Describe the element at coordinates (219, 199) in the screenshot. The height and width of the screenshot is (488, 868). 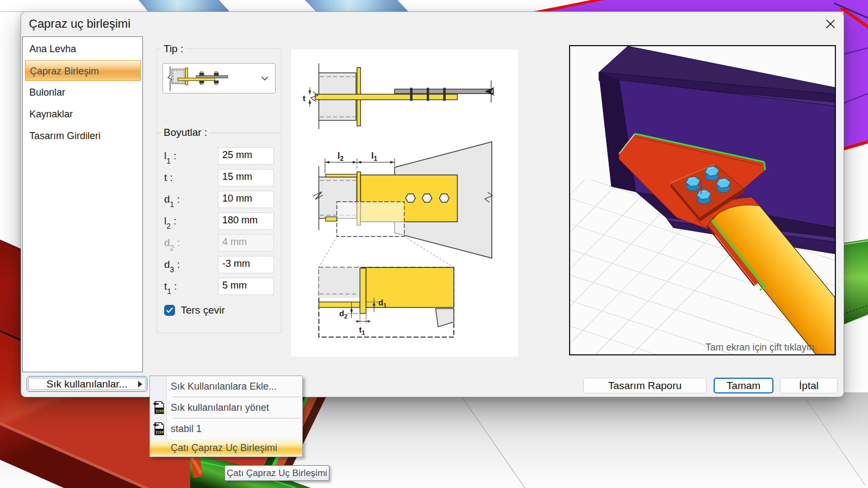
I see `dim-row-d1: d1 :` at that location.